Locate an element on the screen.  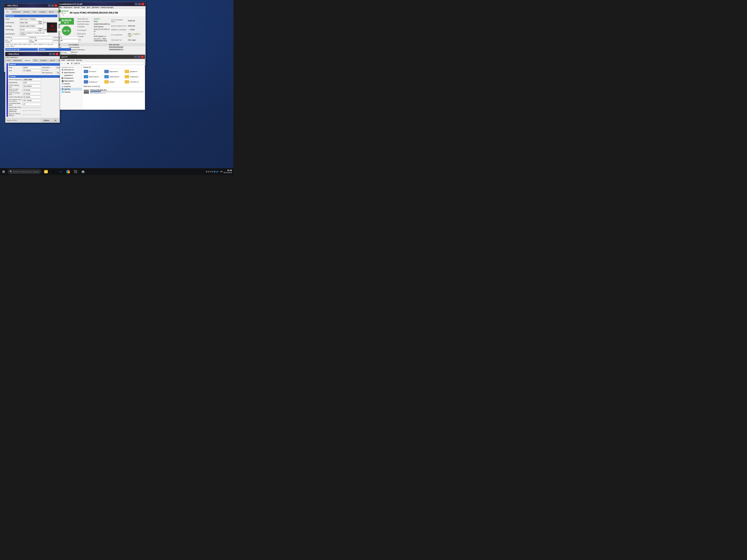
close-button: ✕ is located at coordinates (56, 5).